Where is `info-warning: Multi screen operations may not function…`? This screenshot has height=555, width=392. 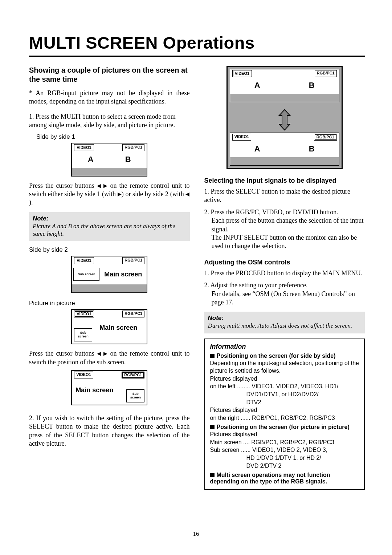 info-warning: Multi screen operations may not function… is located at coordinates (285, 478).